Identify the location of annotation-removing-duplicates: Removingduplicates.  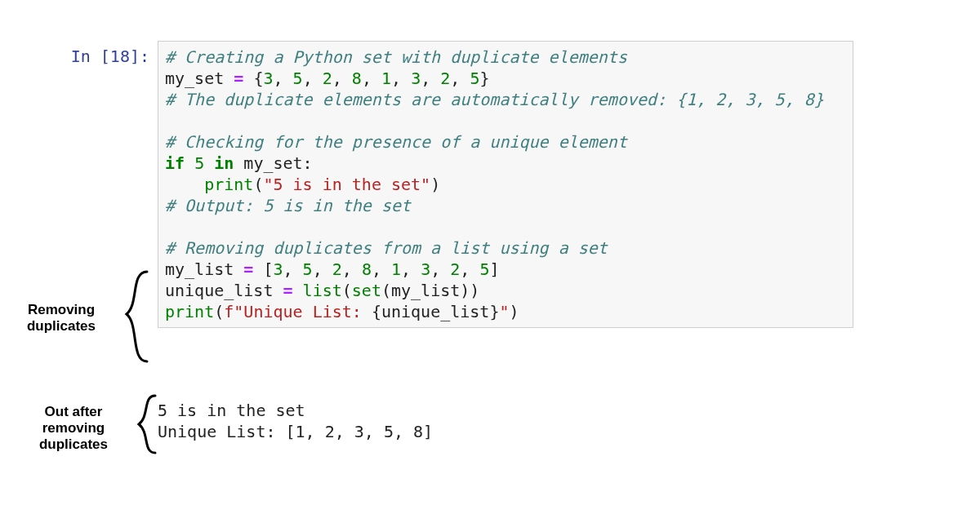
(61, 318).